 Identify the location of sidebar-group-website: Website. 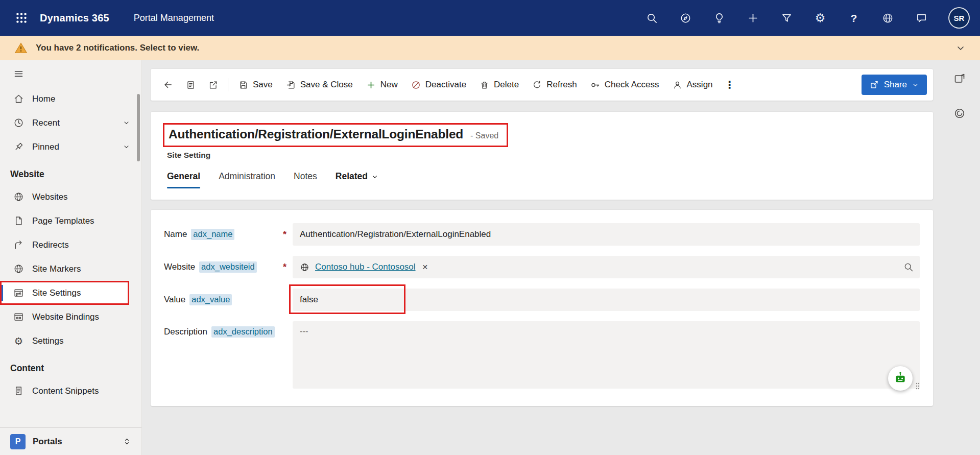
(70, 172).